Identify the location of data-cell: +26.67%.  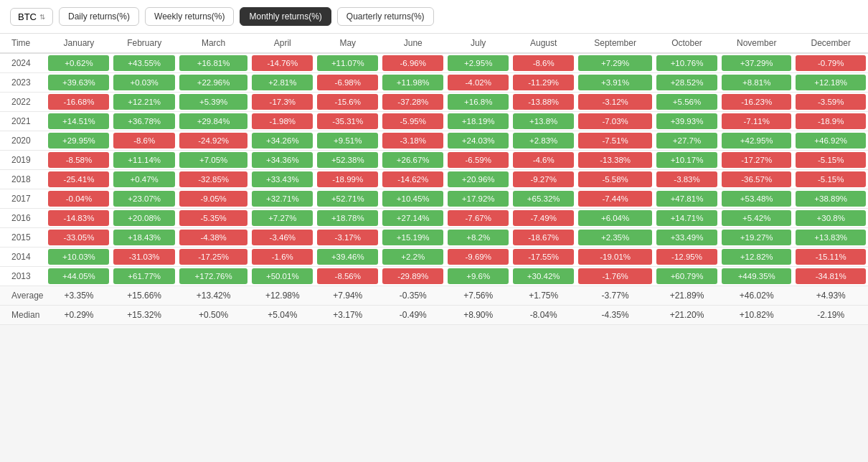
(413, 161).